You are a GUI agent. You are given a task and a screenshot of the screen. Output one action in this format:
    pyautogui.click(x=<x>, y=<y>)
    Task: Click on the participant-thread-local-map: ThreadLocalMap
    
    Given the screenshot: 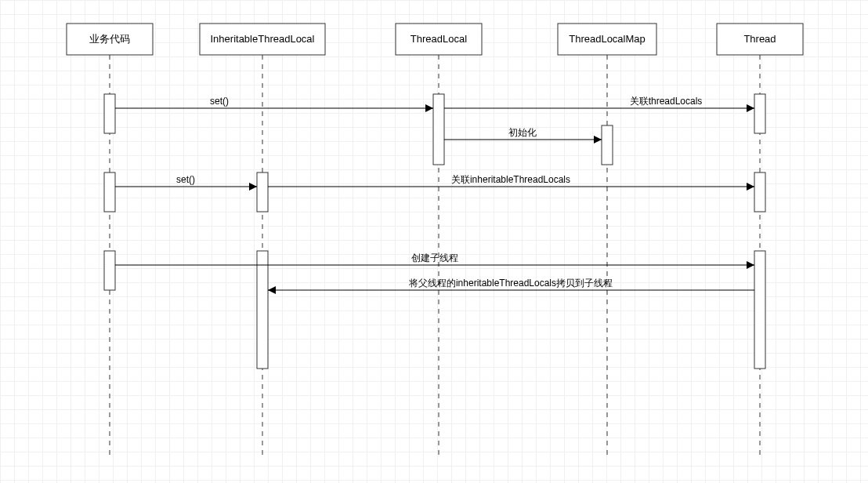 What is the action you would take?
    pyautogui.click(x=607, y=39)
    